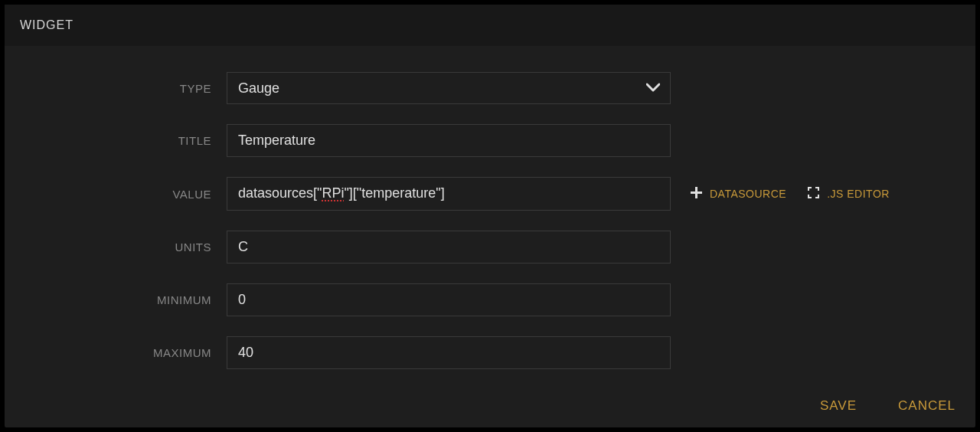  What do you see at coordinates (490, 194) in the screenshot?
I see `row-value: VALUE datasources["RPi"]["temperature"] …` at bounding box center [490, 194].